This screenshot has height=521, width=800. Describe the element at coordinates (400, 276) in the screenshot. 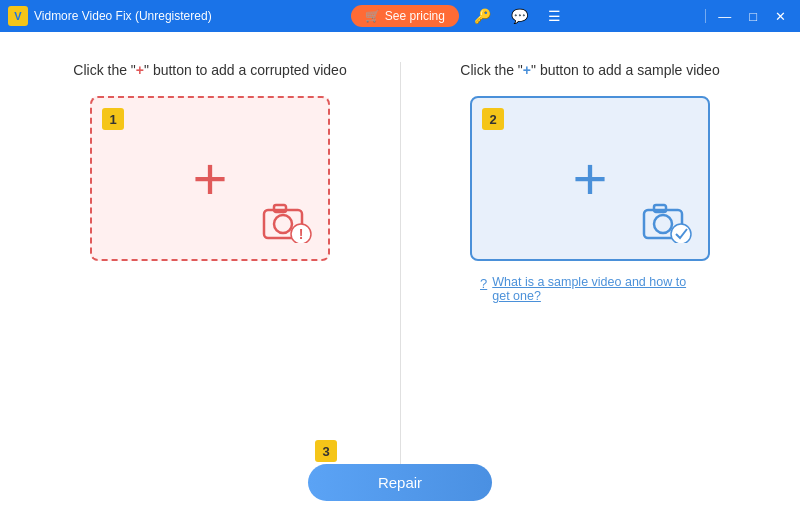

I see `vertical-divider` at that location.